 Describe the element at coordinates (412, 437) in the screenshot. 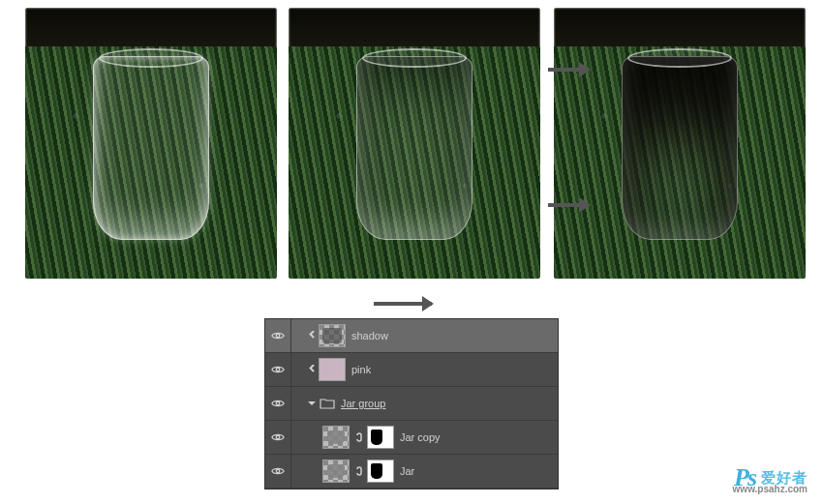

I see `layer-row-jar-copy: Jar copy` at that location.